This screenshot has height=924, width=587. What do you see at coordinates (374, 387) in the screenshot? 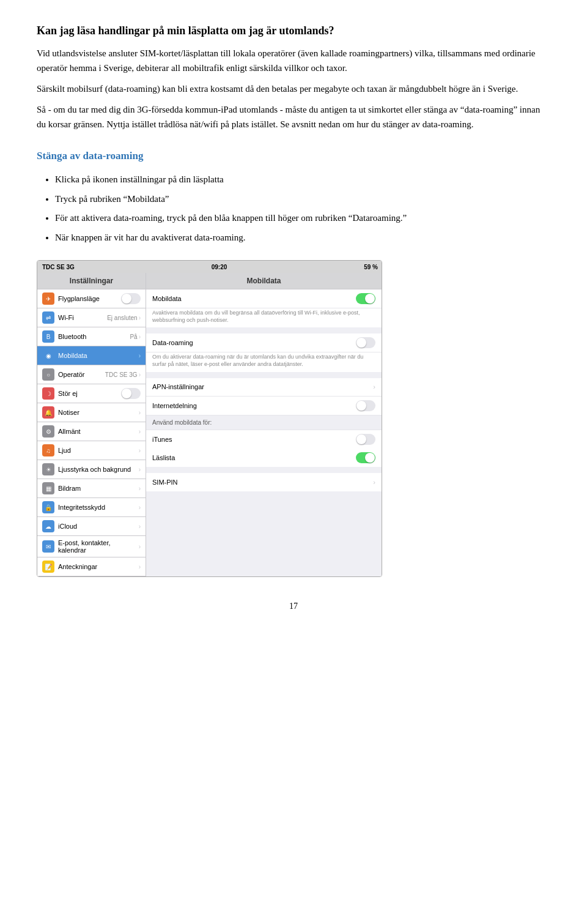
I see `row-arrow-4: ›` at bounding box center [374, 387].